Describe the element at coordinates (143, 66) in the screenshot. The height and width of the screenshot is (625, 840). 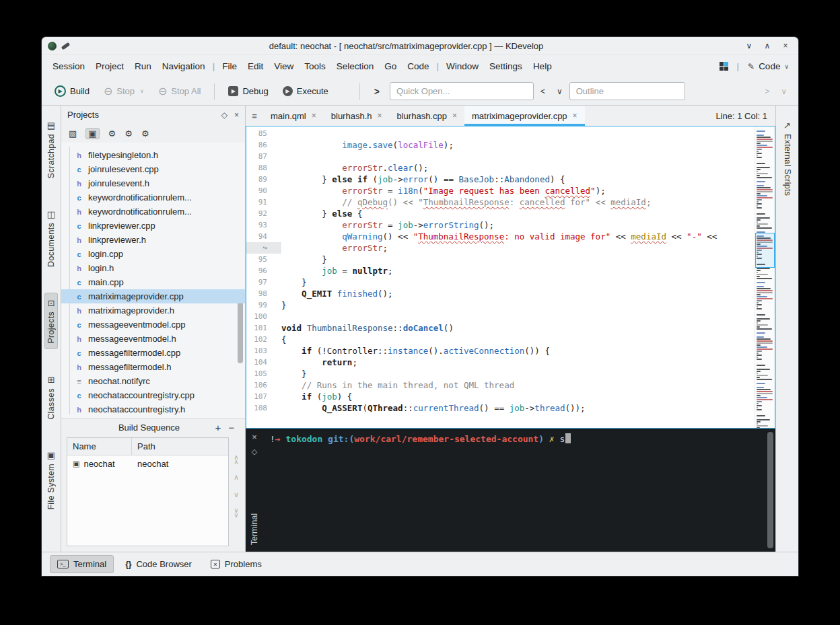
I see `menu-run: Run` at that location.